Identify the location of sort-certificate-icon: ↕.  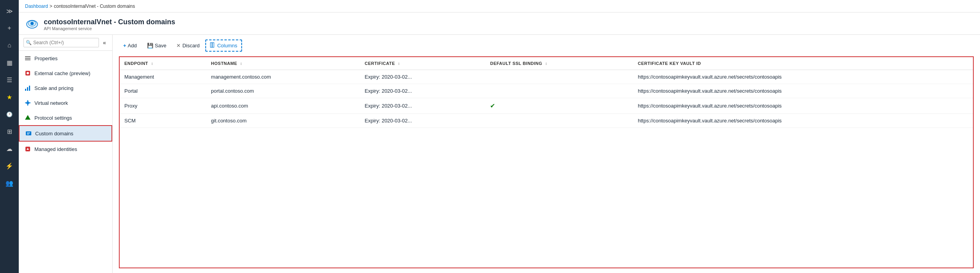
(399, 63).